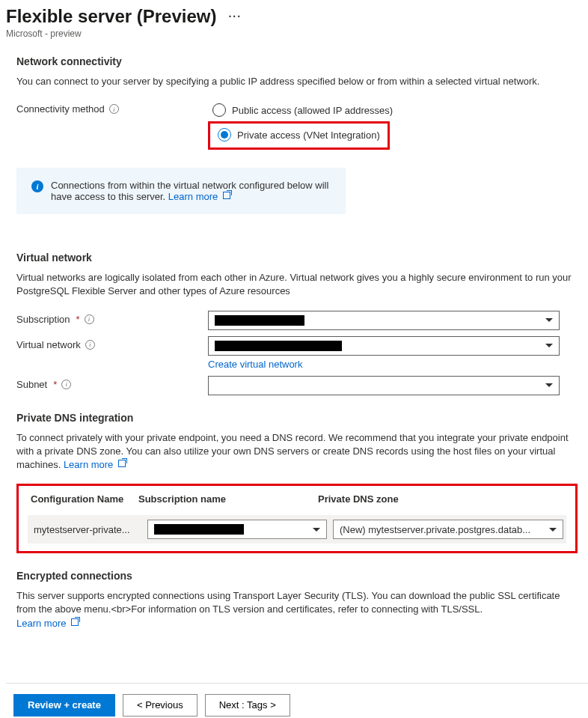  What do you see at coordinates (299, 136) in the screenshot?
I see `highlight-box: Private access (VNet Integration)` at bounding box center [299, 136].